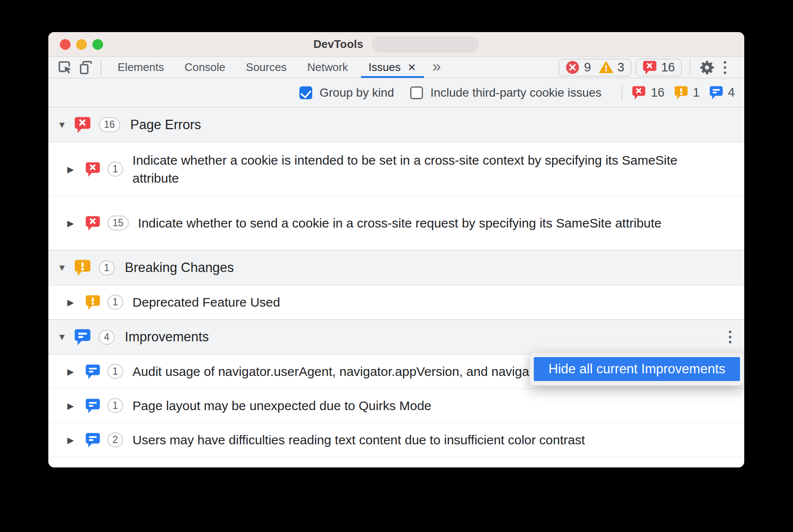  I want to click on section-header-improvements: ▼ 4 Improvements, so click(396, 337).